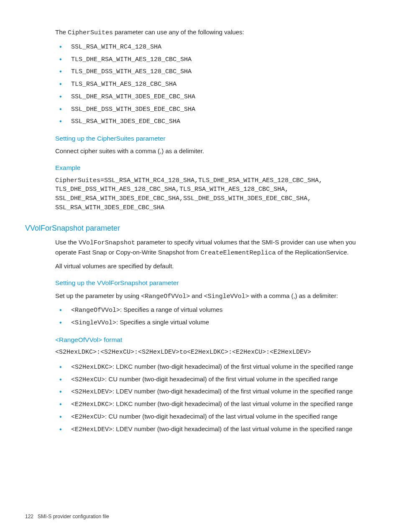 The height and width of the screenshot is (532, 399). What do you see at coordinates (215, 84) in the screenshot?
I see `list-item: TLS_RSA_WITH_AES_128_CBC_SHA` at bounding box center [215, 84].